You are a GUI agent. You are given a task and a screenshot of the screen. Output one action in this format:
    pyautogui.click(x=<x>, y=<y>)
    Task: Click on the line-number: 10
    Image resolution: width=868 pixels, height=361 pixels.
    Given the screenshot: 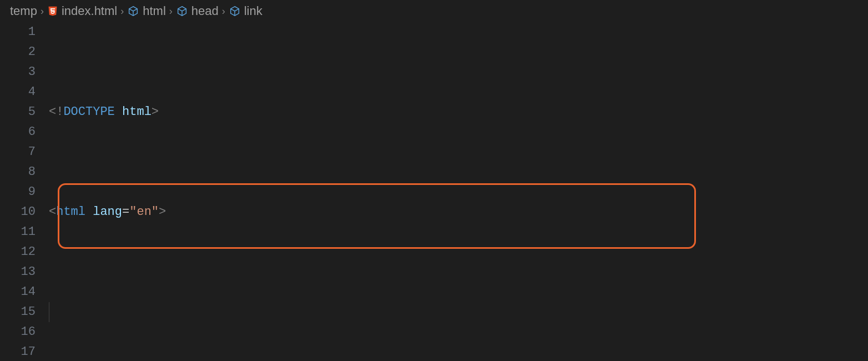 What is the action you would take?
    pyautogui.click(x=18, y=212)
    